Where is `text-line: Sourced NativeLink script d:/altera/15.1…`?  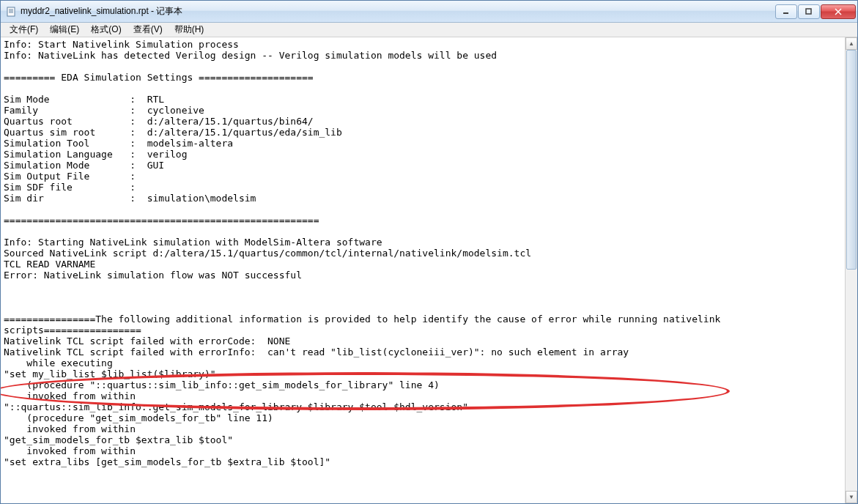
text-line: Sourced NativeLink script d:/altera/15.1… is located at coordinates (267, 253).